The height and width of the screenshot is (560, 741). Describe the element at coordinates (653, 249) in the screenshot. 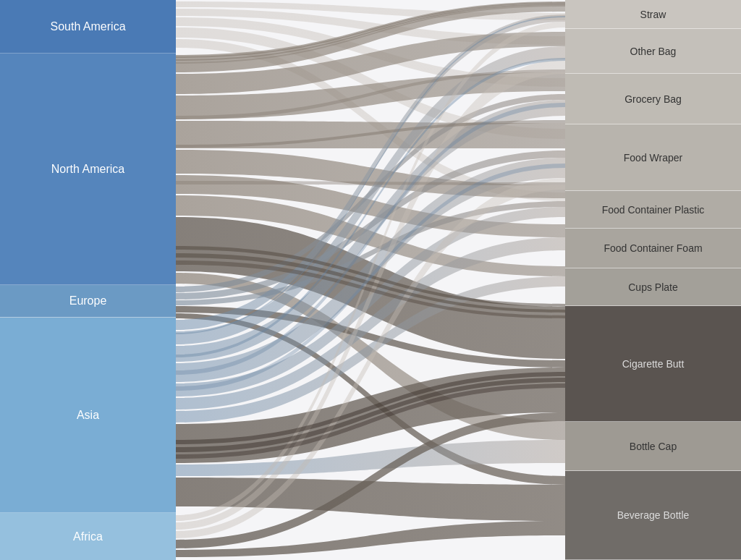

I see `waste-food-container-foam: Food Container Foam` at that location.